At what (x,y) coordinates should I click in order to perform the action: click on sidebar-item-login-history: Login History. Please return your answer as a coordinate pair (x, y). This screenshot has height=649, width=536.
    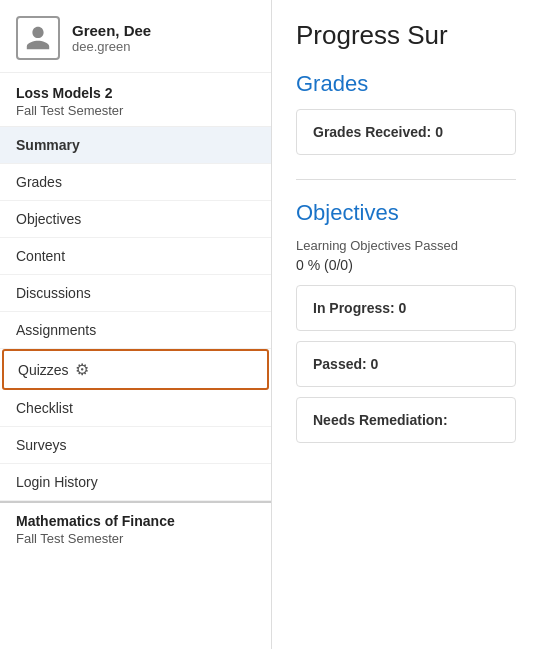
    Looking at the image, I should click on (136, 482).